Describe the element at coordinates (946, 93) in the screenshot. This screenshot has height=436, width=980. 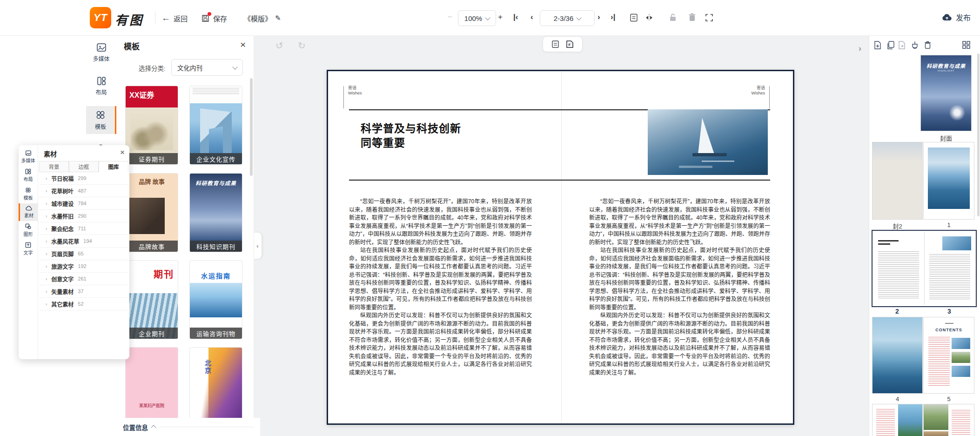
I see `page-thumb-cover: 科研教育与成果 HIGHLIGHT` at that location.